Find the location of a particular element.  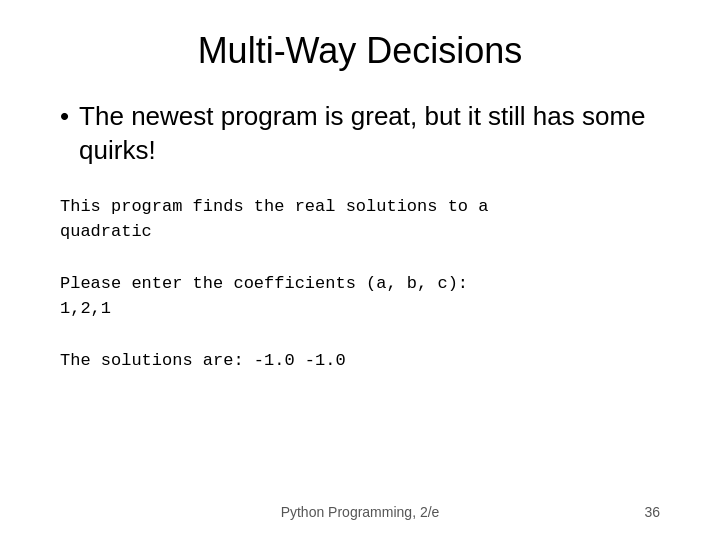

bullet-text: The newest program is great, but it stil… is located at coordinates (370, 134).